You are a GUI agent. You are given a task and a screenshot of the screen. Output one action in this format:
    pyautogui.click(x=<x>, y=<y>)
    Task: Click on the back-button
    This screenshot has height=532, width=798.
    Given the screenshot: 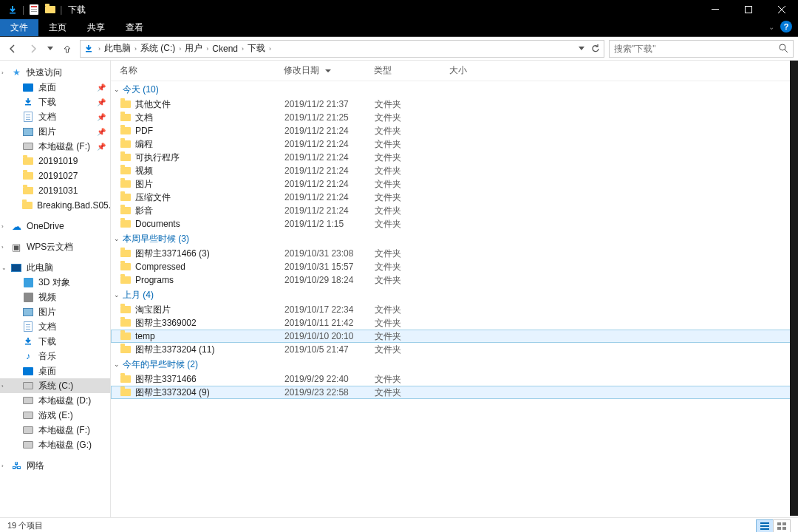 What is the action you would take?
    pyautogui.click(x=13, y=49)
    